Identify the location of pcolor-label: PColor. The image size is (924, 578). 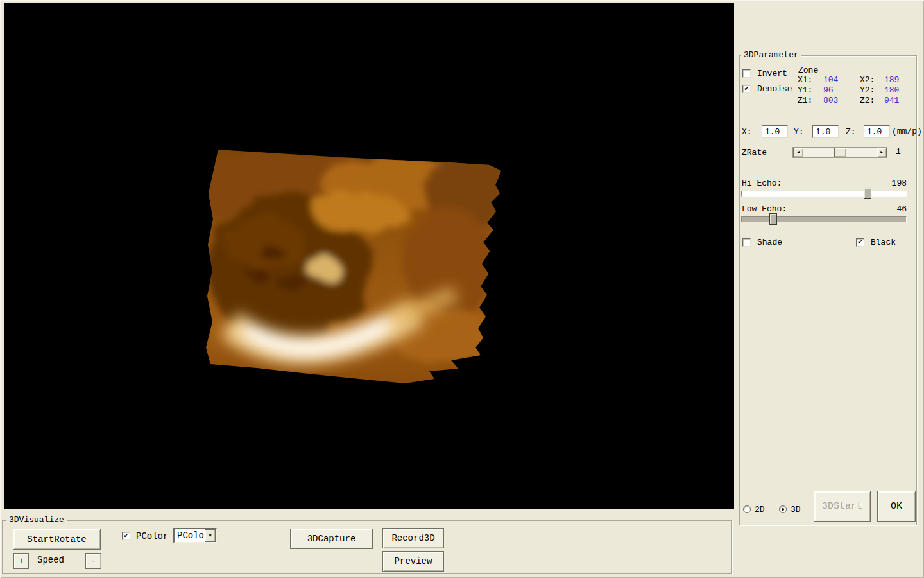
(152, 536).